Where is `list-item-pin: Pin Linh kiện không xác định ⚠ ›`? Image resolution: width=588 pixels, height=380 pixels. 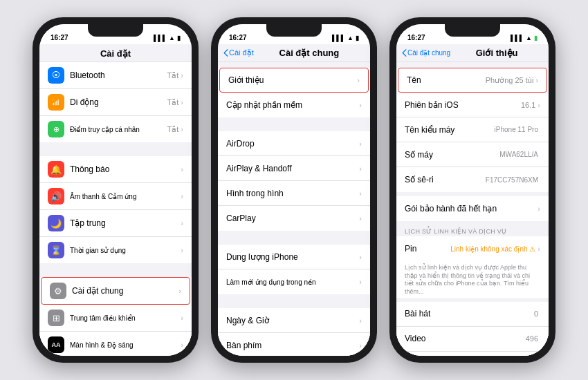 list-item-pin: Pin Linh kiện không xác định ⚠ › is located at coordinates (472, 249).